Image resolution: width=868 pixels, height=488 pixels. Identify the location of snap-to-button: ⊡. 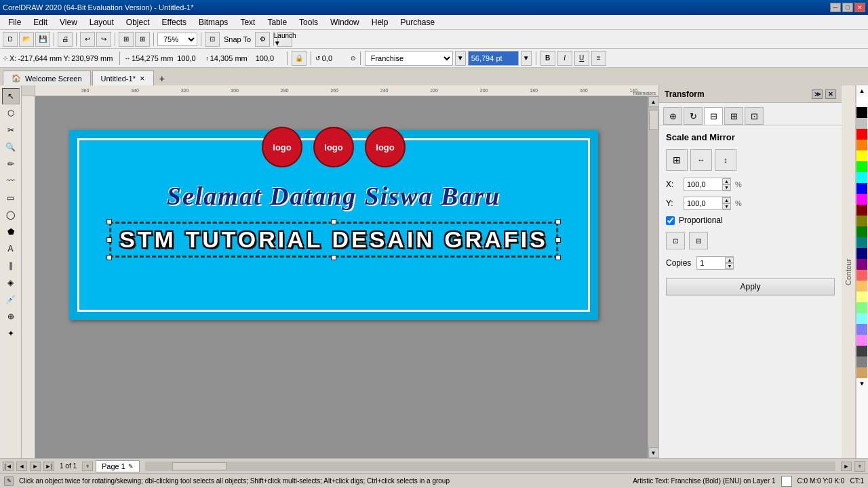
(212, 39).